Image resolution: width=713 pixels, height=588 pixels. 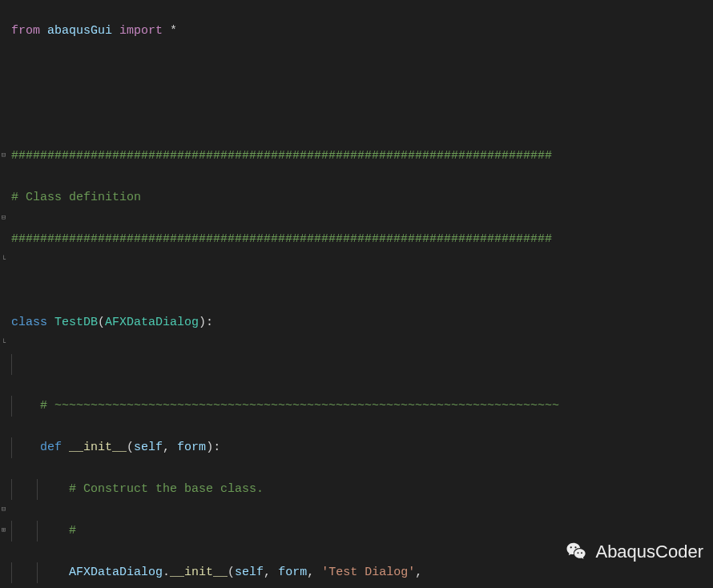 What do you see at coordinates (362, 406) in the screenshot?
I see `code-line: # ~~~~~~~~~~~~~~~~~~~~~~~~~~~~~~~~~~~~~~…` at bounding box center [362, 406].